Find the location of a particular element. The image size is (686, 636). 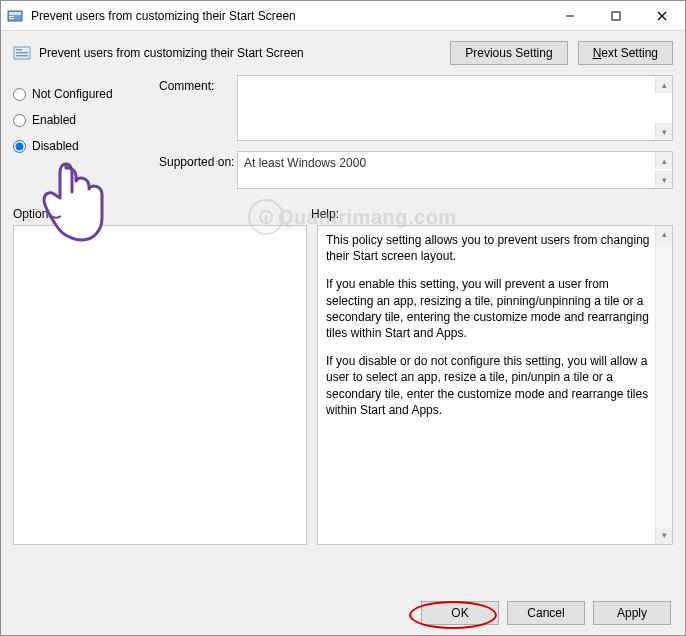

nav-buttons: Previous Setting Next Setting is located at coordinates (562, 53).